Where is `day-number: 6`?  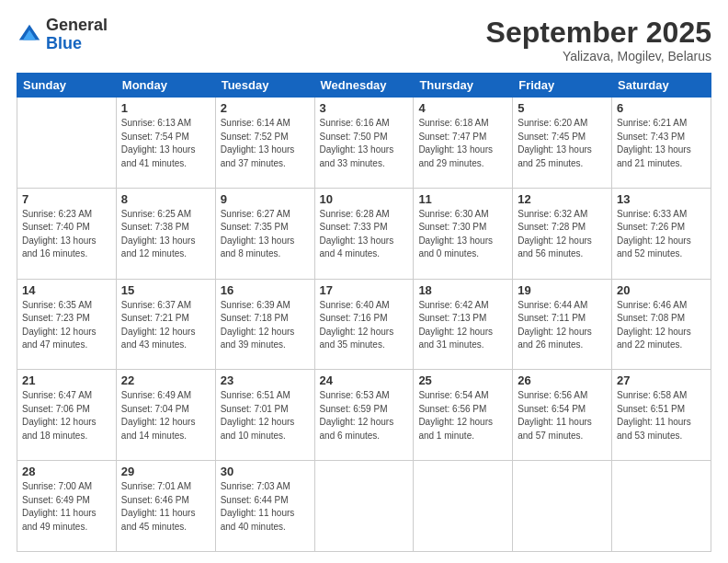 day-number: 6 is located at coordinates (662, 109).